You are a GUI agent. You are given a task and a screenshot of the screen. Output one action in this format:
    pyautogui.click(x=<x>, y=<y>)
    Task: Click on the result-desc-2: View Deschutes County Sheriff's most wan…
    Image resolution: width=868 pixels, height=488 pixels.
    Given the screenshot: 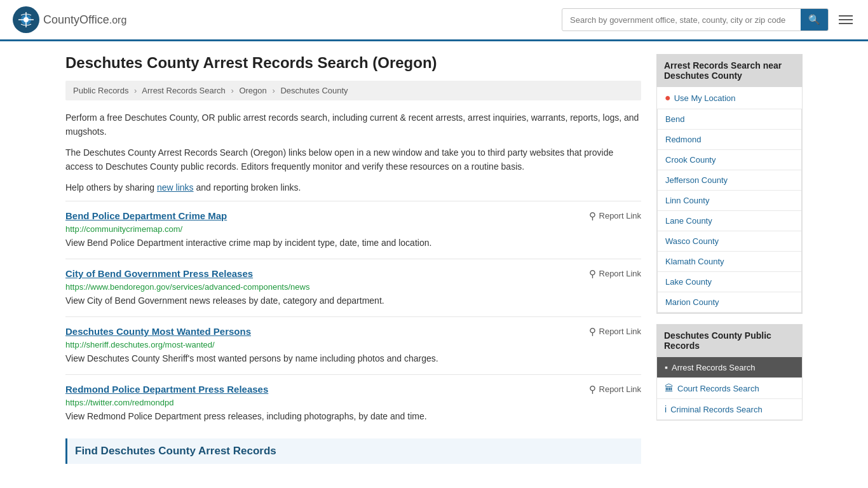 What is the action you would take?
    pyautogui.click(x=353, y=358)
    